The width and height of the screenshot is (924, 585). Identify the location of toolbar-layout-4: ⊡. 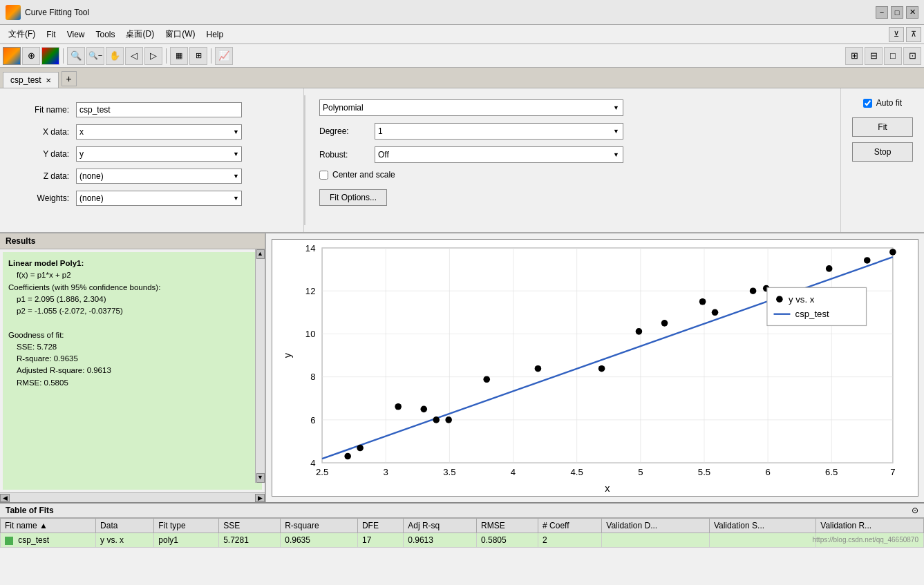
(912, 56).